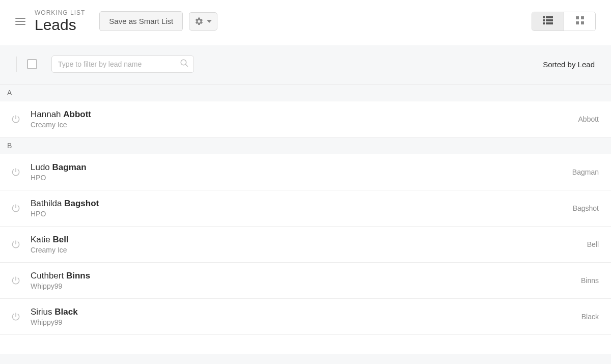 This screenshot has width=611, height=364. What do you see at coordinates (60, 21) in the screenshot?
I see `title-block: WORKING LIST Leads` at bounding box center [60, 21].